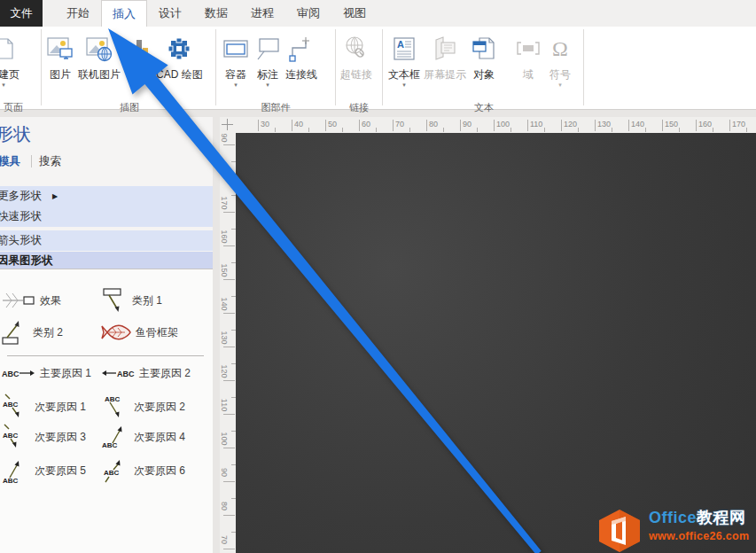 Image resolution: width=756 pixels, height=553 pixels. What do you see at coordinates (675, 531) in the screenshot?
I see `watermark: Office教程网 www.office26.com` at bounding box center [675, 531].